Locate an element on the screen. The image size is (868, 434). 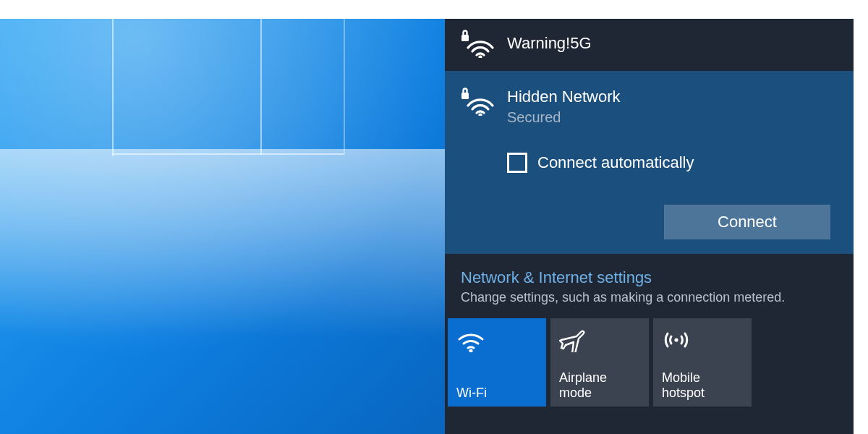
hotspot-icon is located at coordinates (702, 340).